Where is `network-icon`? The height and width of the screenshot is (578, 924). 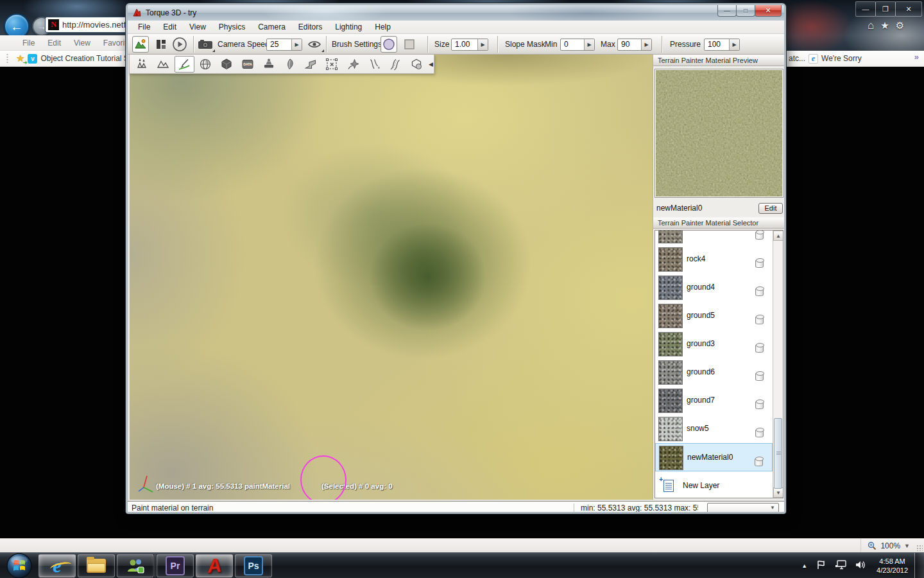 network-icon is located at coordinates (841, 566).